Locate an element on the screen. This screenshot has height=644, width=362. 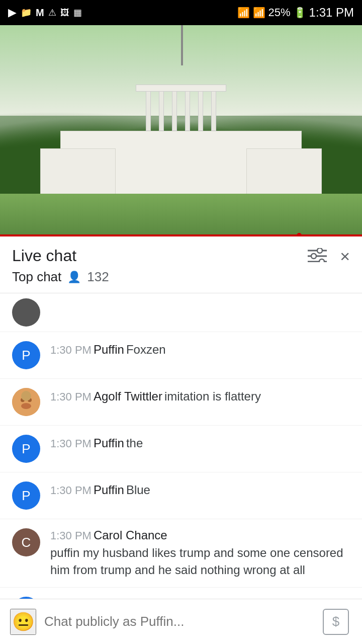
message-inline: 1:30 PM Puffin Blue is located at coordinates (200, 490).